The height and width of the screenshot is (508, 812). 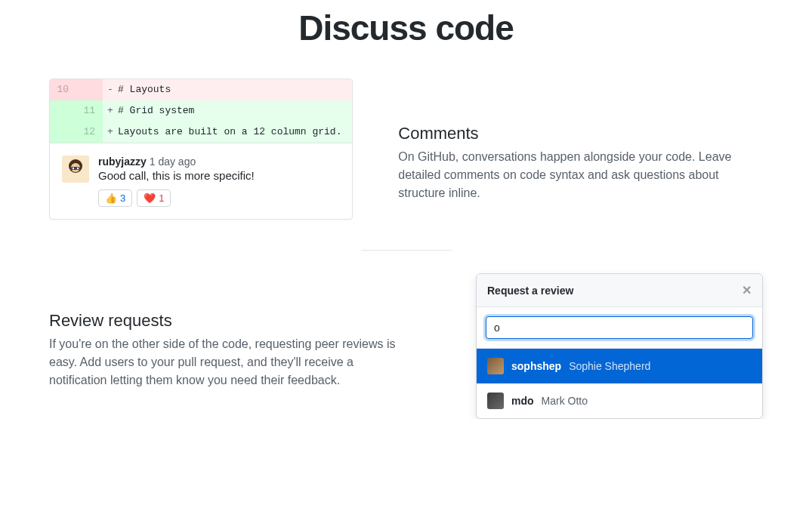 What do you see at coordinates (110, 90) in the screenshot?
I see `diff-sign: -` at bounding box center [110, 90].